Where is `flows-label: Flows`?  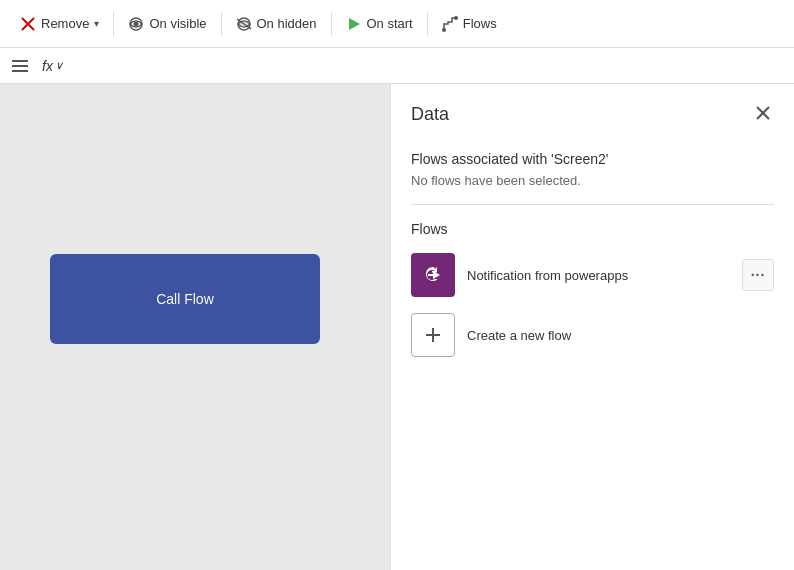
flows-label: Flows is located at coordinates (480, 24).